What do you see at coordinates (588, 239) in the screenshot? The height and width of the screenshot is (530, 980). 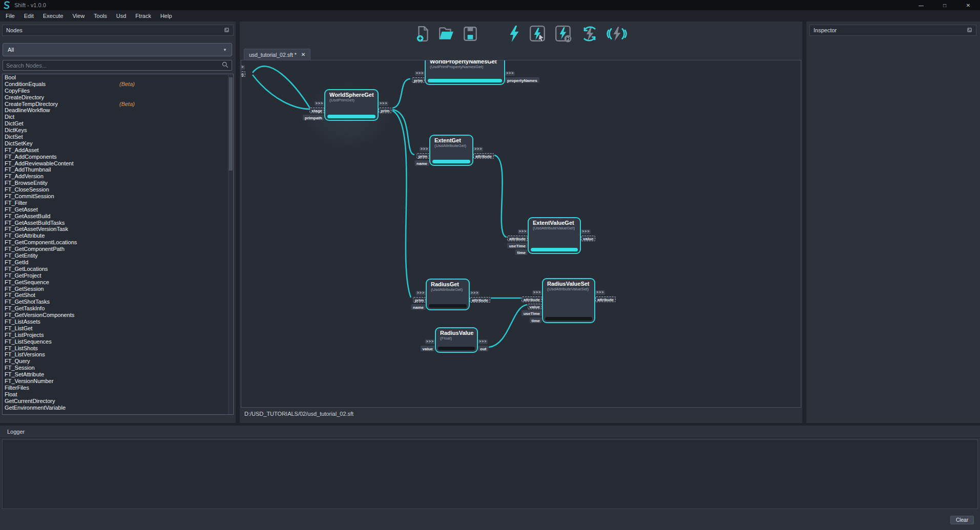 I see `output-port-value: value` at bounding box center [588, 239].